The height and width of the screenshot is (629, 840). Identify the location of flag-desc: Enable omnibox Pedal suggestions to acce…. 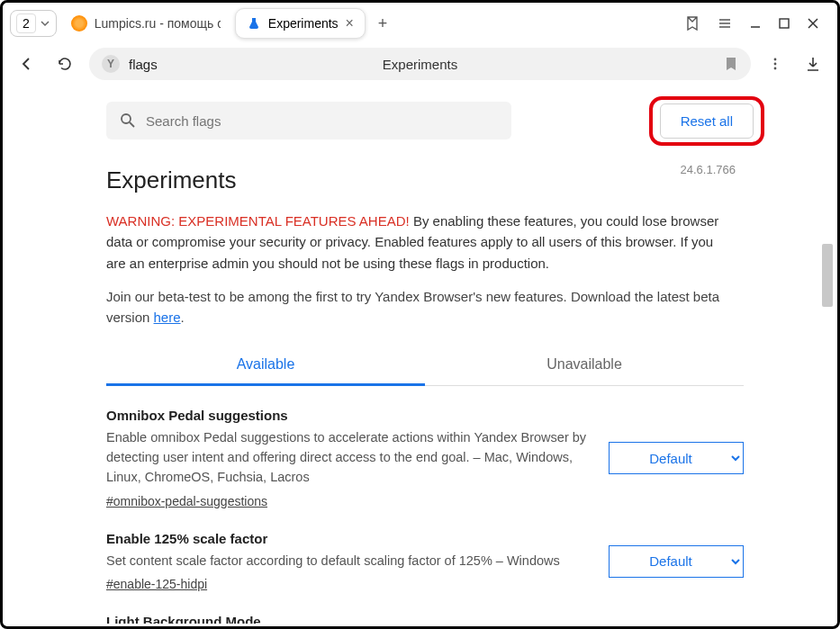
(349, 457).